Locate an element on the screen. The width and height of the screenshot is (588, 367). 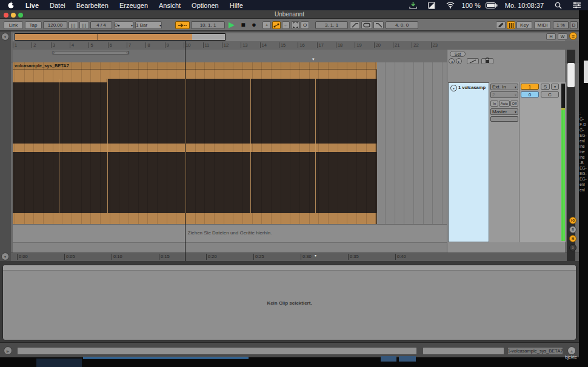
play-button: ▶ is located at coordinates (232, 25).